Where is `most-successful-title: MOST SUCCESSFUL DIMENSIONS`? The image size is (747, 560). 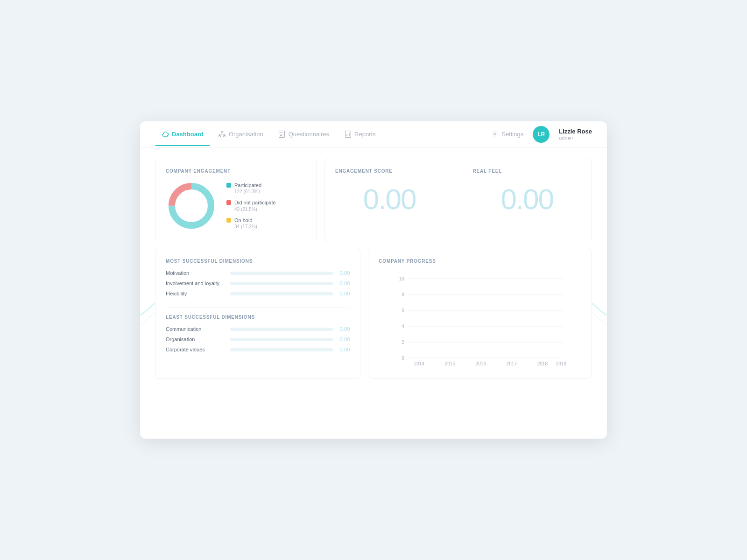 most-successful-title: MOST SUCCESSFUL DIMENSIONS is located at coordinates (258, 261).